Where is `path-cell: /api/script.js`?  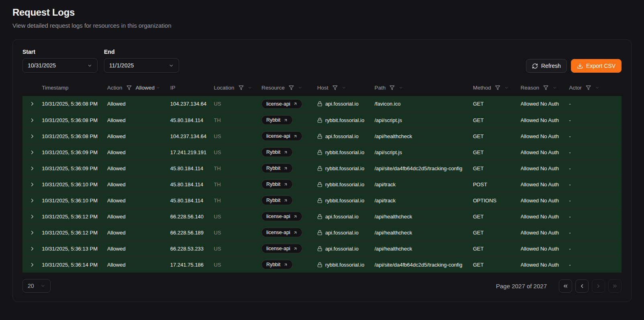 path-cell: /api/script.js is located at coordinates (424, 120).